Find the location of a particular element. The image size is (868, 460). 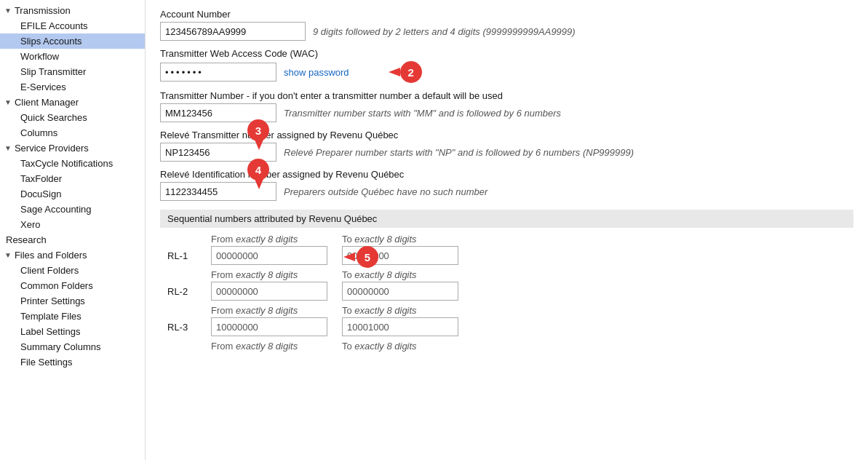

sidebar-item-quick-searches: Quick Searches is located at coordinates (73, 118).